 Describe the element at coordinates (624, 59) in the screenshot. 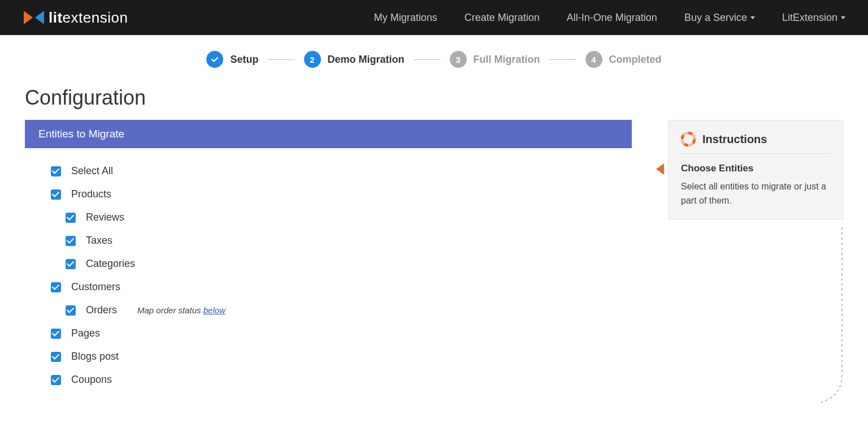

I see `step-completed: 4 Completed` at that location.